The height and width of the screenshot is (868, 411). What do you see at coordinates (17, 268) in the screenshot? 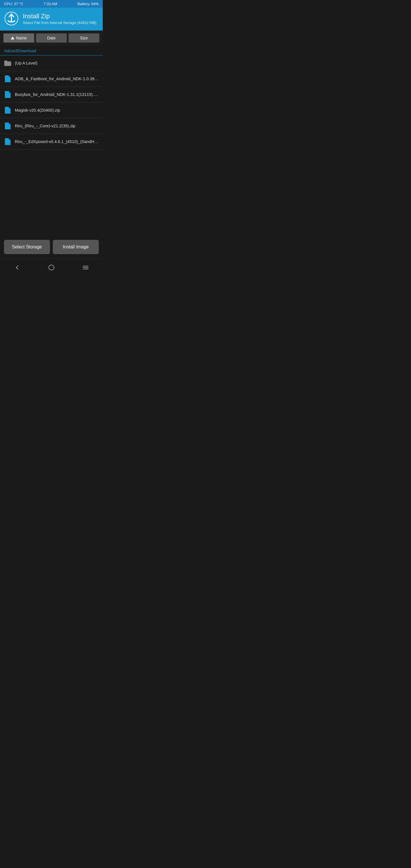
I see `back-nav-button` at bounding box center [17, 268].